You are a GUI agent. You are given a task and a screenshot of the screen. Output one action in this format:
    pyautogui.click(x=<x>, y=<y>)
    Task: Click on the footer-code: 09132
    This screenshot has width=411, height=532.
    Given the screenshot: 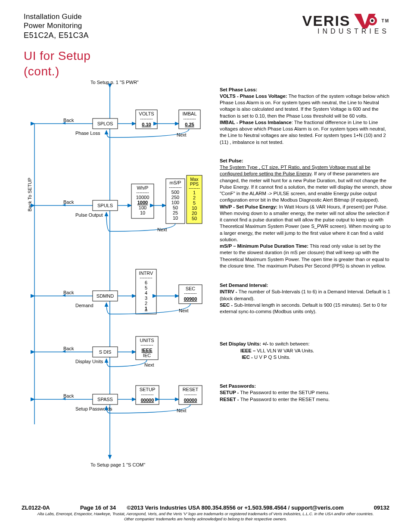 What is the action you would take?
    pyautogui.click(x=382, y=507)
    